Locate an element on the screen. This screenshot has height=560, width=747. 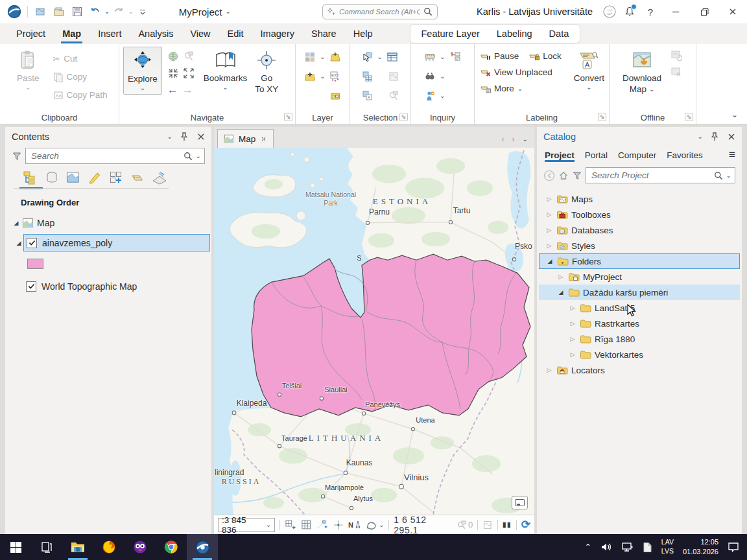
directions-icon is located at coordinates (430, 96).